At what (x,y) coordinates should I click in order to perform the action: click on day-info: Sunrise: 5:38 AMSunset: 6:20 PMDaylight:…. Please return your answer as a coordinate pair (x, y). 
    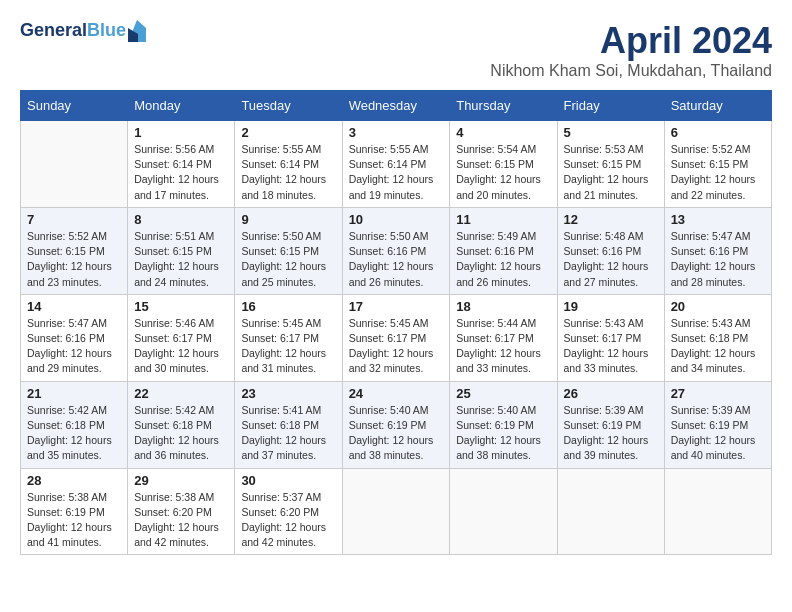
    Looking at the image, I should click on (181, 520).